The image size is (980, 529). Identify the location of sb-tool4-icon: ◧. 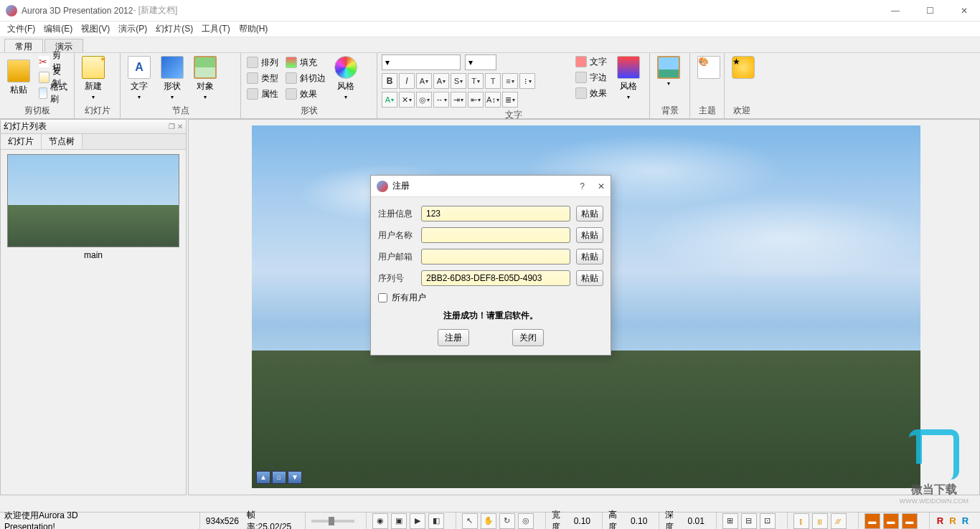
(436, 521).